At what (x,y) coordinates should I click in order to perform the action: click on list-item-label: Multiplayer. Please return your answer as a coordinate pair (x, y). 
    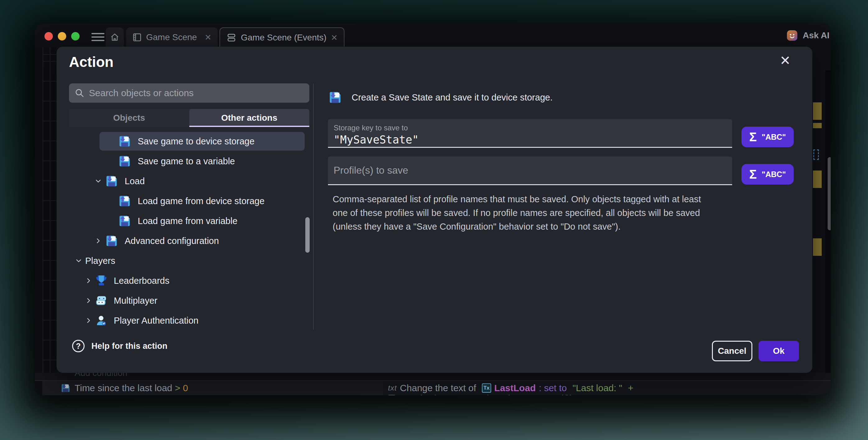
    Looking at the image, I should click on (135, 301).